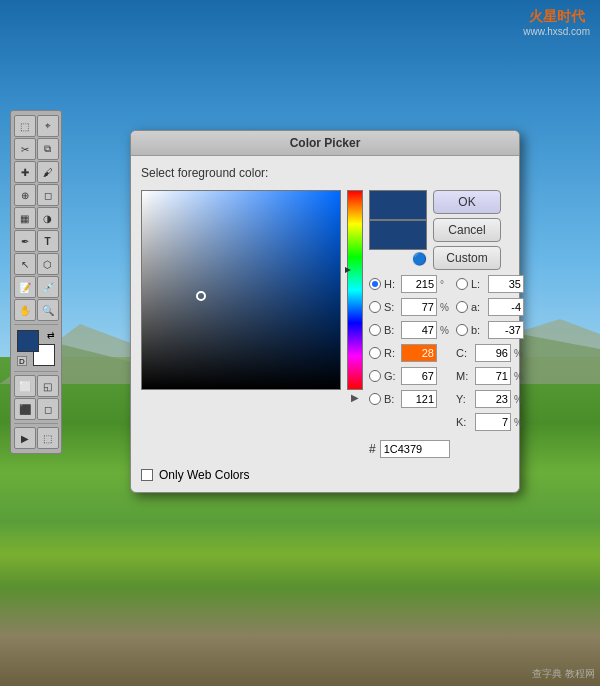 This screenshot has width=600, height=686. I want to click on watermark-url: www.hxsd.com, so click(556, 32).